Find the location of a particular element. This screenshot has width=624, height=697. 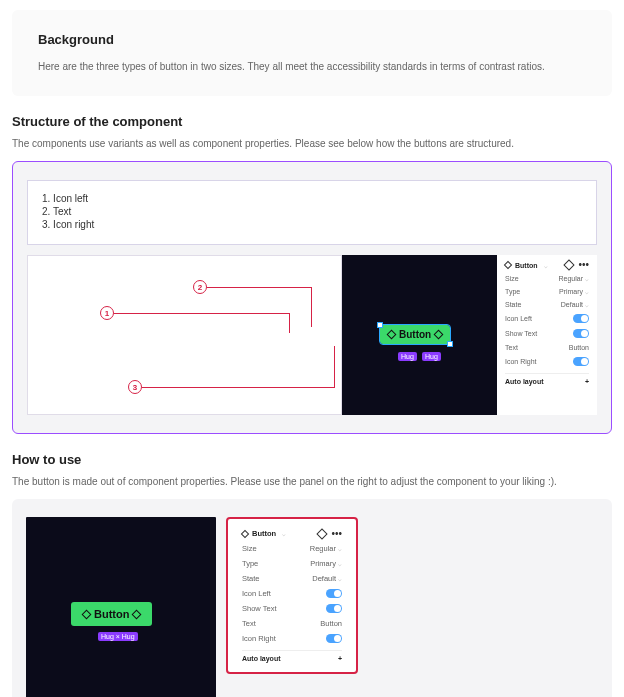

h-st-t is located at coordinates (334, 608).